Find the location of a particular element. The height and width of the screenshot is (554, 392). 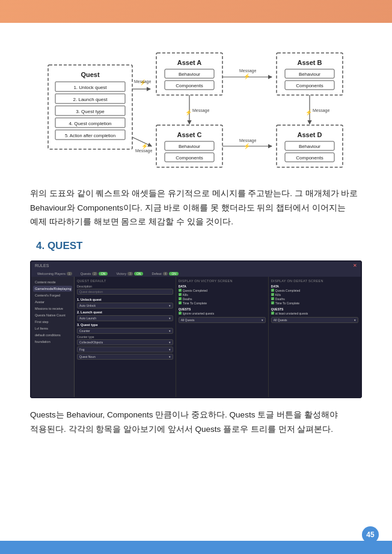

ss-counter-type-dropdown: Collected/Objects ▾ is located at coordinates (125, 342).